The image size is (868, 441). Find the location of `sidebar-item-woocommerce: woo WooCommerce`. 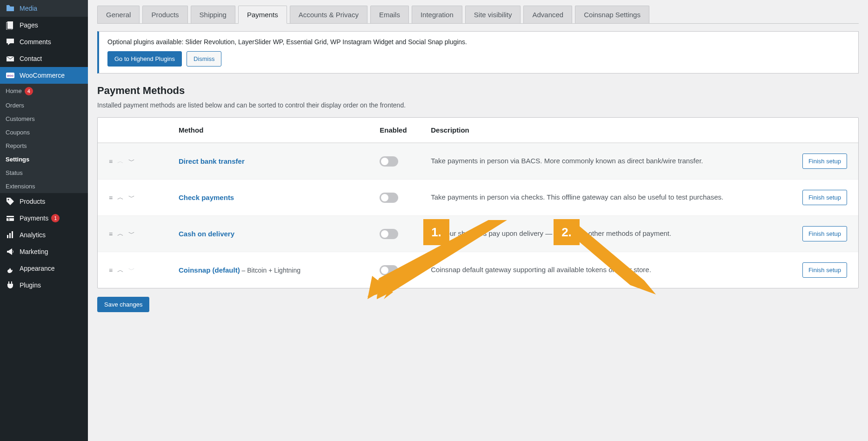

sidebar-item-woocommerce: woo WooCommerce is located at coordinates (44, 75).